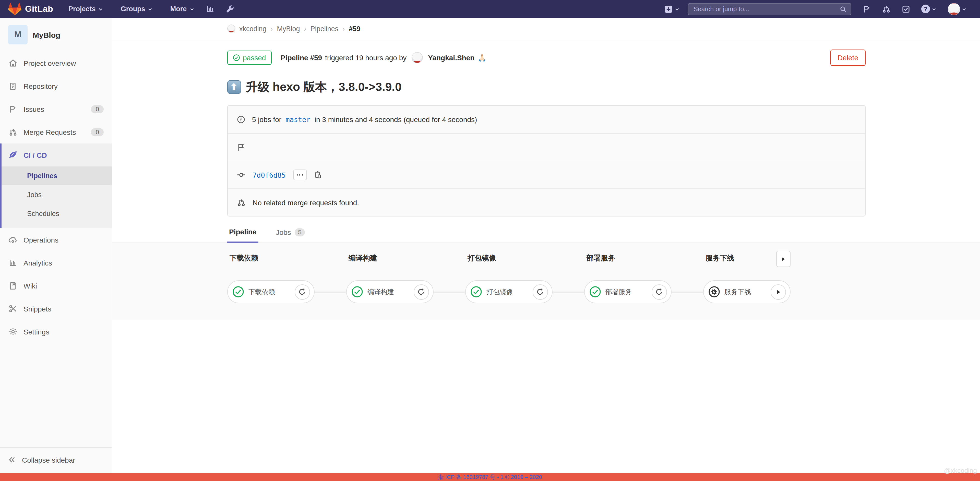 The image size is (980, 481). What do you see at coordinates (957, 9) in the screenshot?
I see `user-menu-button` at bounding box center [957, 9].